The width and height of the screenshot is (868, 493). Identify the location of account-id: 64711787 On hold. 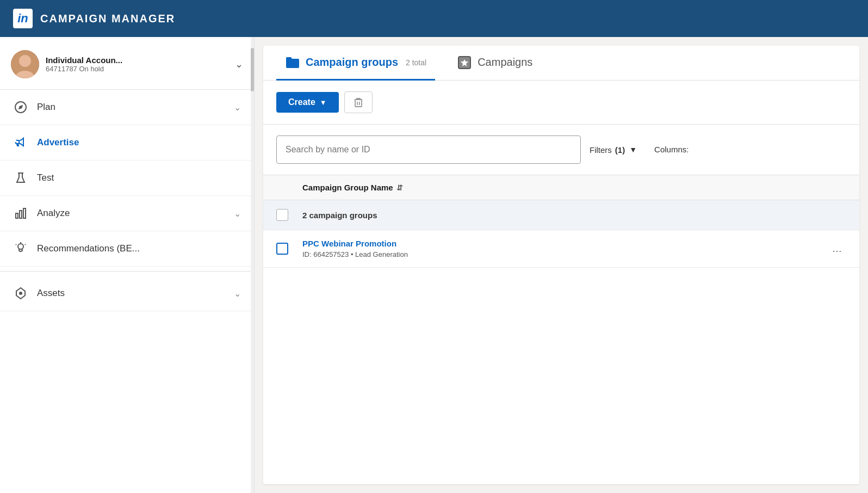
(137, 69).